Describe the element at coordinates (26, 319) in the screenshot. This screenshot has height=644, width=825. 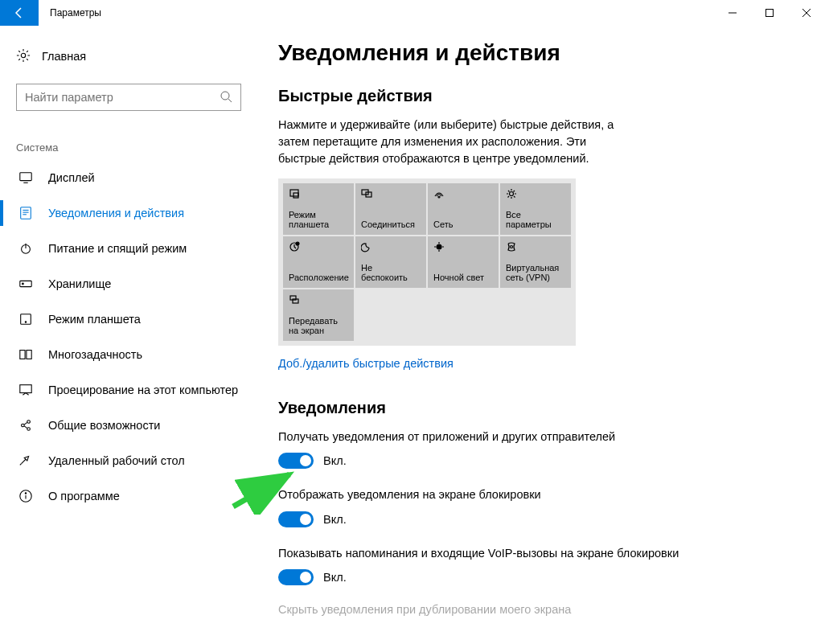
I see `tablet-icon` at that location.